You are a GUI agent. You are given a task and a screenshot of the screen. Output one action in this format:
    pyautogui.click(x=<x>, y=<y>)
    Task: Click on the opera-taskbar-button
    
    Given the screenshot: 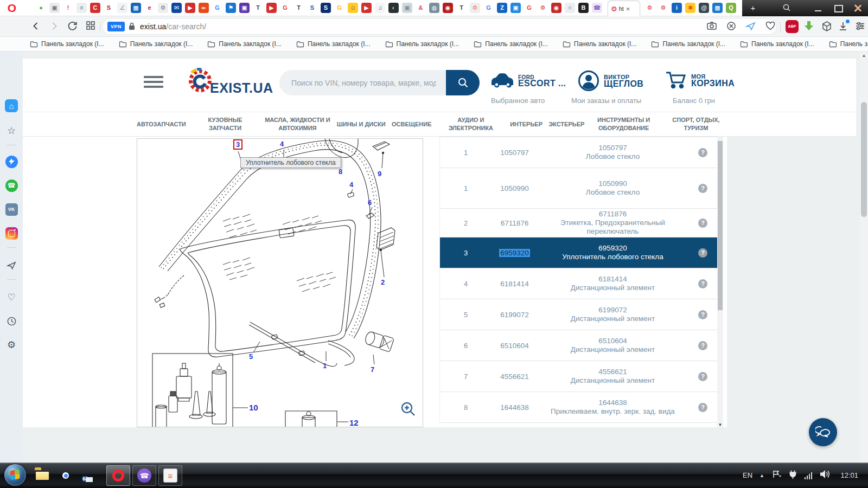 What is the action you would take?
    pyautogui.click(x=118, y=476)
    